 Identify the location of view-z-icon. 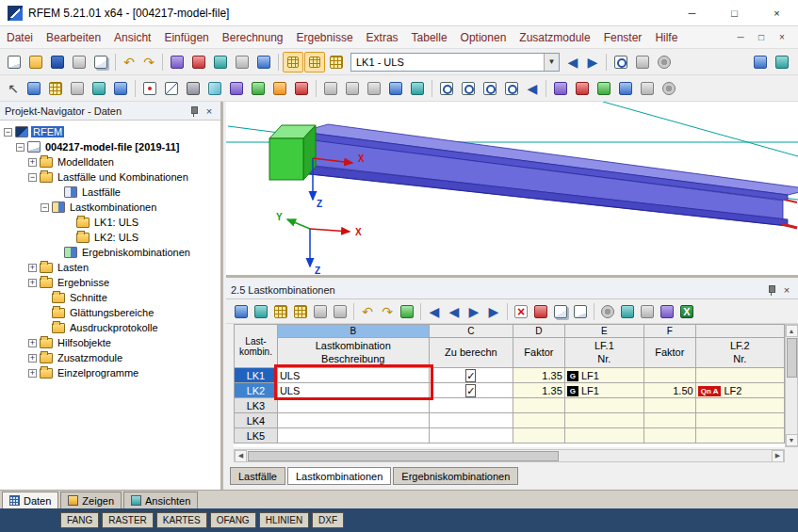
(626, 89).